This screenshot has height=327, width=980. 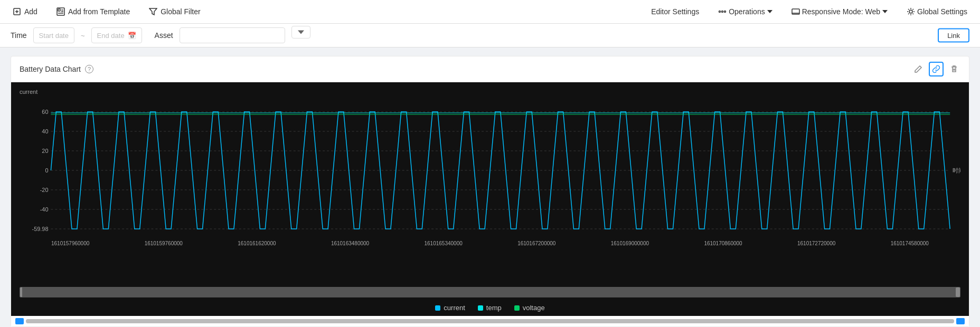 I want to click on svg-text: 0, so click(x=46, y=170).